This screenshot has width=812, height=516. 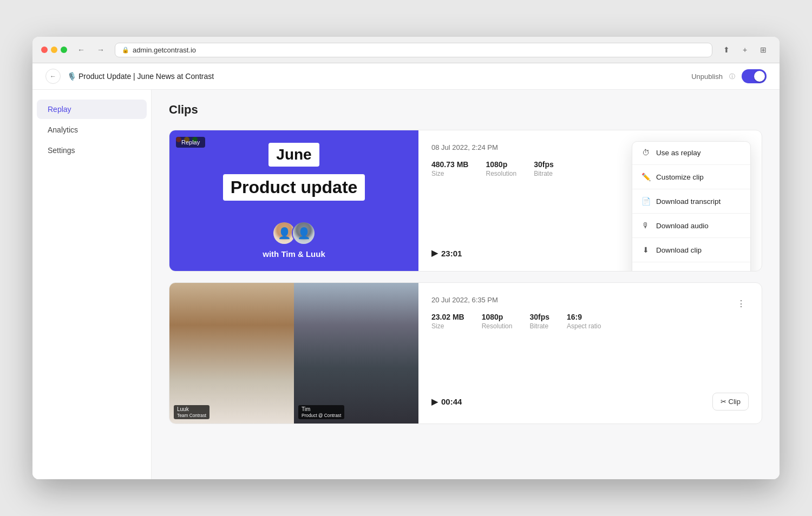 I want to click on header-right: Unpublish ⓘ, so click(x=729, y=76).